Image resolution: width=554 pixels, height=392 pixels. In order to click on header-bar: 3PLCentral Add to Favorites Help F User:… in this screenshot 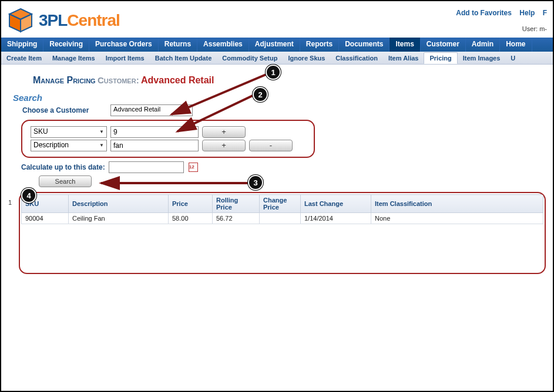, I will do `click(277, 19)`.